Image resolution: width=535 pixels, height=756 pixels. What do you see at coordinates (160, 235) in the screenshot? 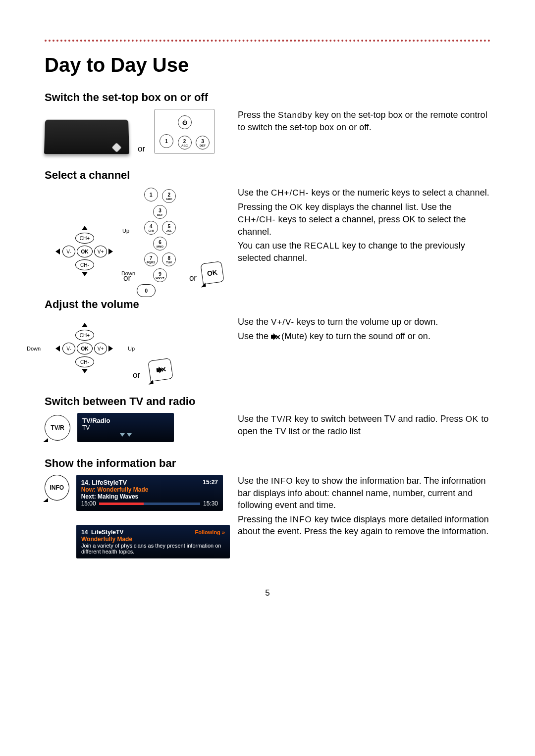
I see `numeric-keypad: 1 2ABC 3DEF 4GHI 5JKL 6MNO 7PQRS 8TUV 9W…` at bounding box center [160, 235].